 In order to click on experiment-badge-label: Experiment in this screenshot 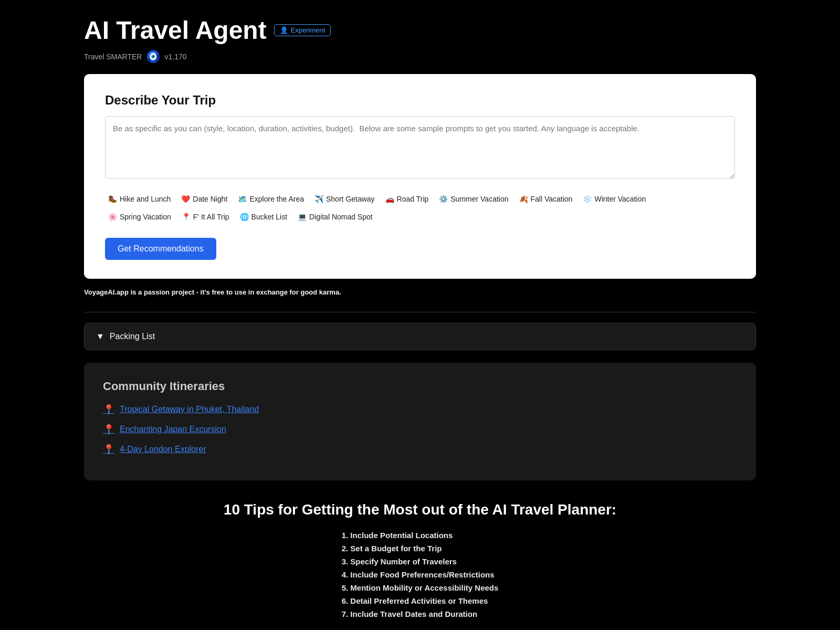, I will do `click(308, 30)`.